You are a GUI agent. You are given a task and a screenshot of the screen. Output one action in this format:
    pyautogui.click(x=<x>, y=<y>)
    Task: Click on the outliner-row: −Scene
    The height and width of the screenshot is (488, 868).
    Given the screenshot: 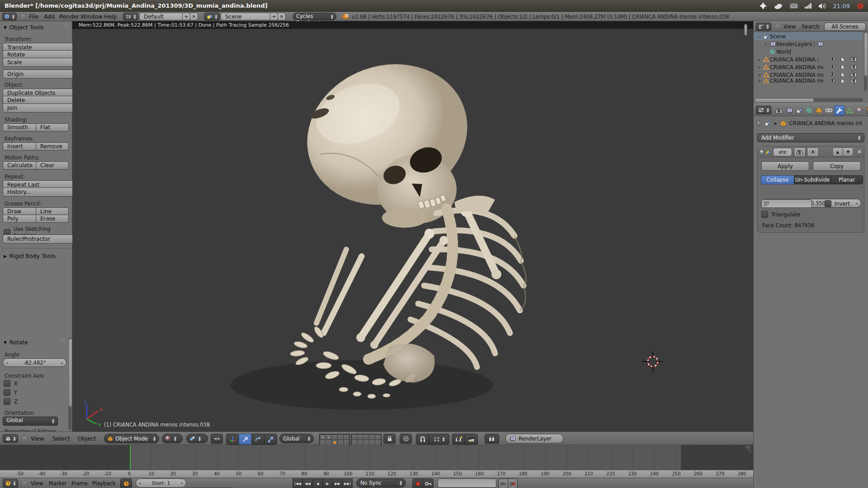 What is the action you would take?
    pyautogui.click(x=808, y=36)
    